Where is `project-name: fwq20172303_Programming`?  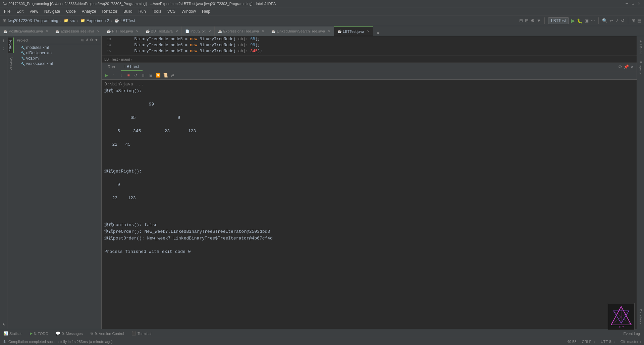
project-name: fwq20172303_Programming is located at coordinates (33, 21).